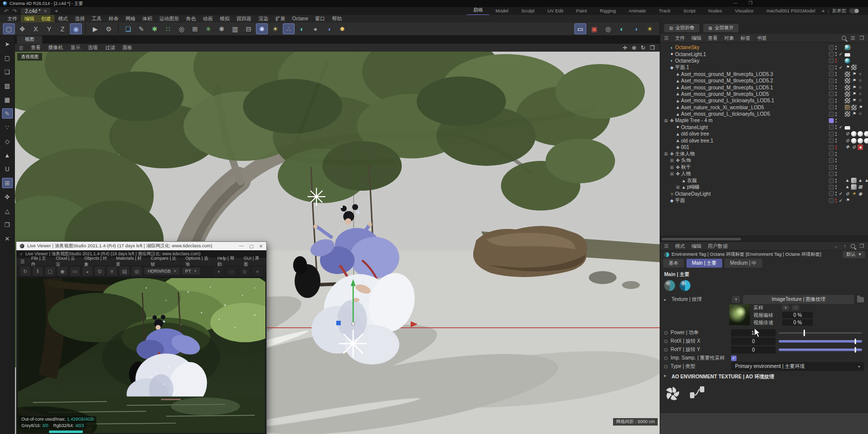 The height and width of the screenshot is (434, 868). Describe the element at coordinates (25, 271) in the screenshot. I see `lv-restart-icon: ↻` at that location.